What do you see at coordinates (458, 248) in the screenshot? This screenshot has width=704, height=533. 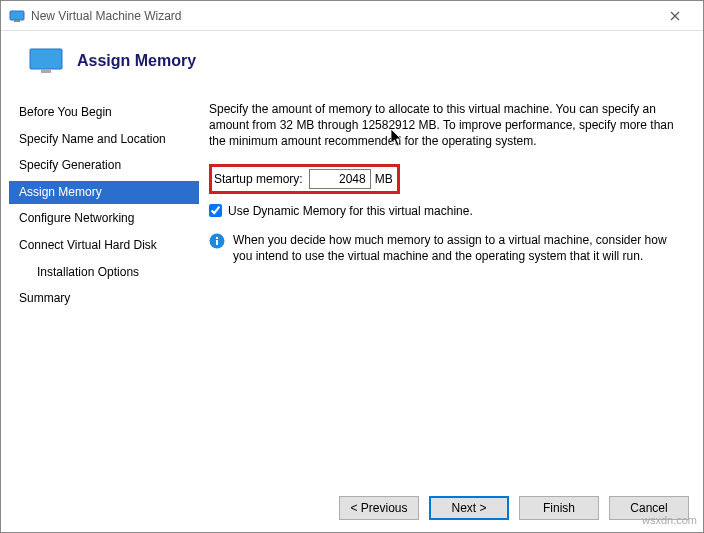 I see `info-text: When you decide how much memory to assig…` at bounding box center [458, 248].